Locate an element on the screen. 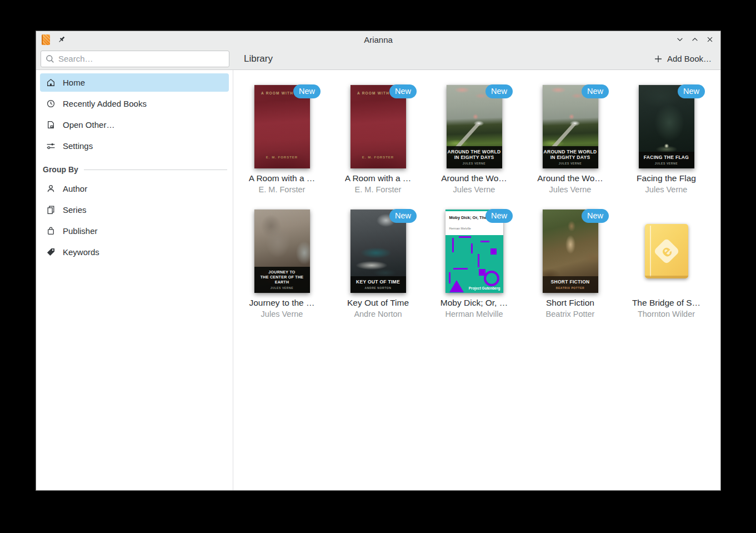  book-cover: e is located at coordinates (667, 251).